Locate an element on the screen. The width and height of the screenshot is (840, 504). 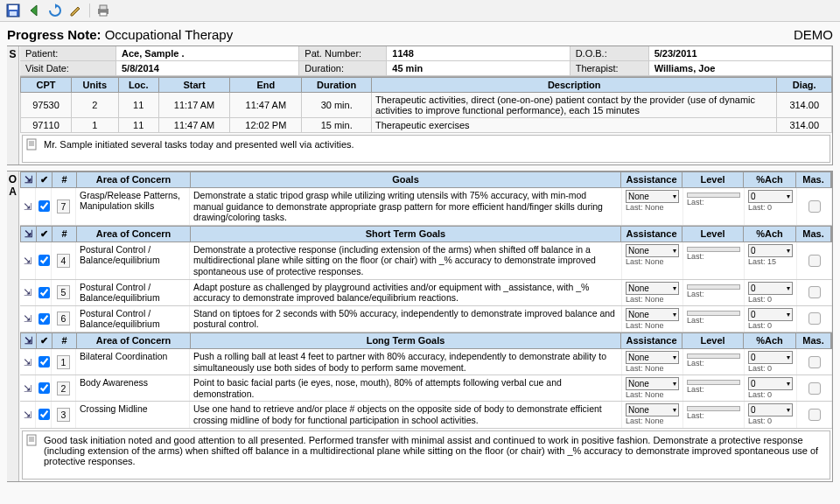
cpt-col-end: End is located at coordinates (266, 86).